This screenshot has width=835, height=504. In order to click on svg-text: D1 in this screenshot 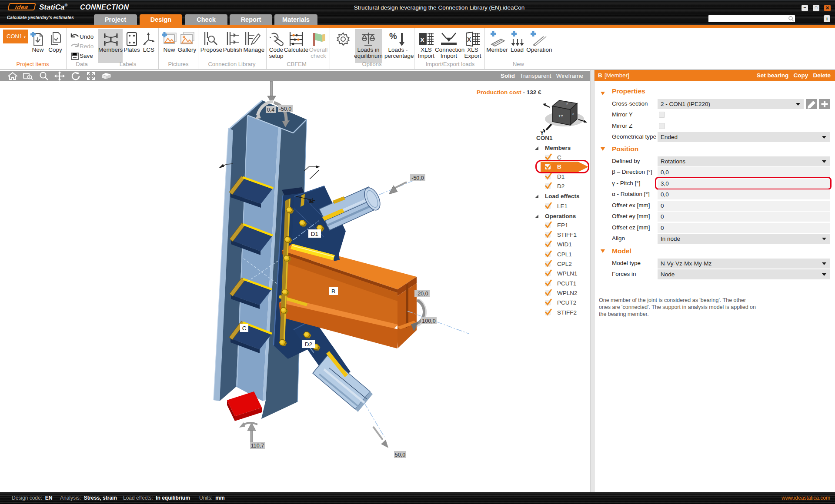, I will do `click(315, 234)`.